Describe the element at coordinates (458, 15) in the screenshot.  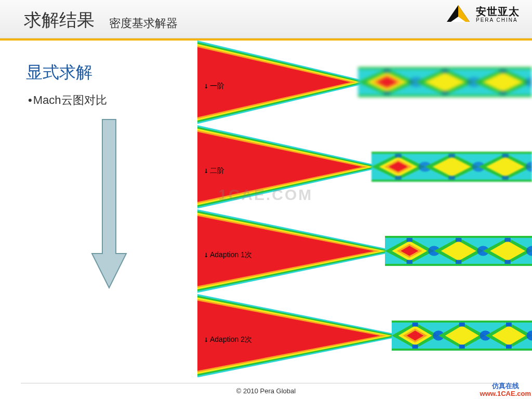
I see `pera-logo-icon` at that location.